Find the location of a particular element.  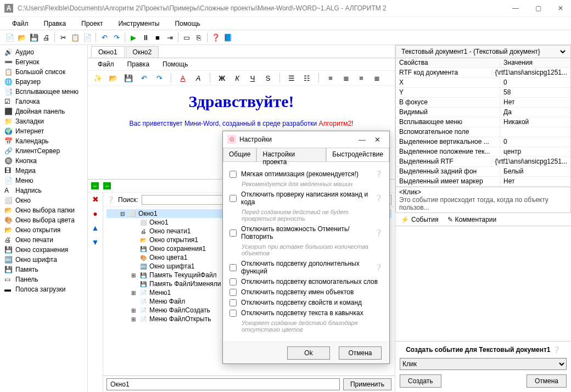

toolbox-item: 📁Закладки is located at coordinates (44, 121).